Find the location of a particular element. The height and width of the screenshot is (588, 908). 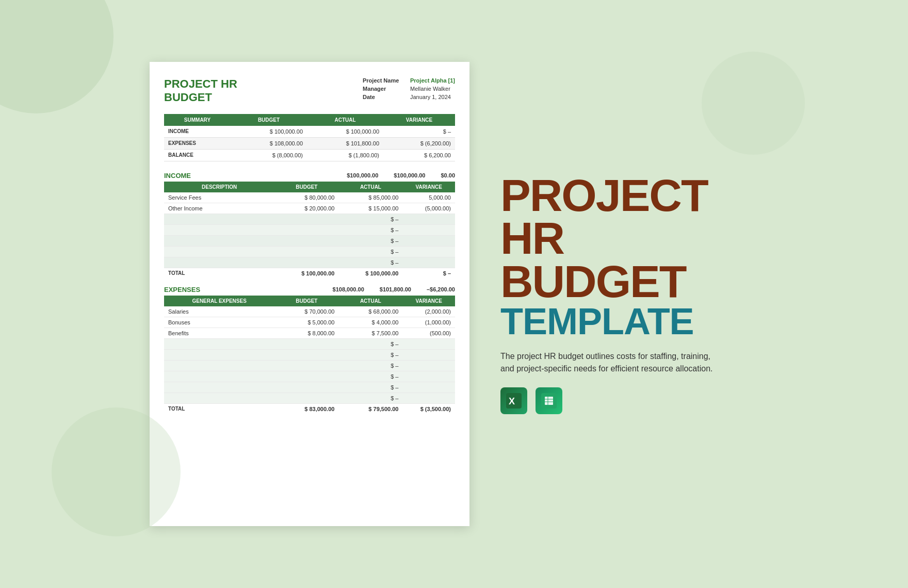

summary-th-variance: VARIANCE is located at coordinates (419, 120).